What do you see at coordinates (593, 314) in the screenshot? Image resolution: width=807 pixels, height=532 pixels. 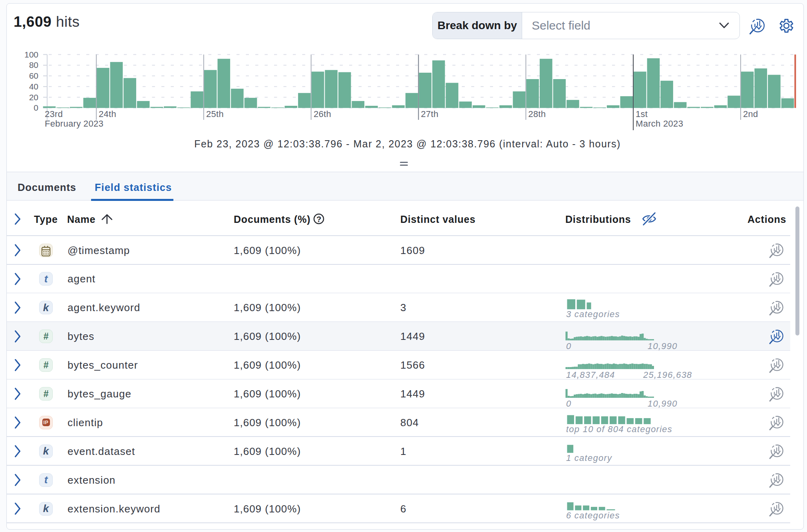 I see `svg-text: 3 categories` at bounding box center [593, 314].